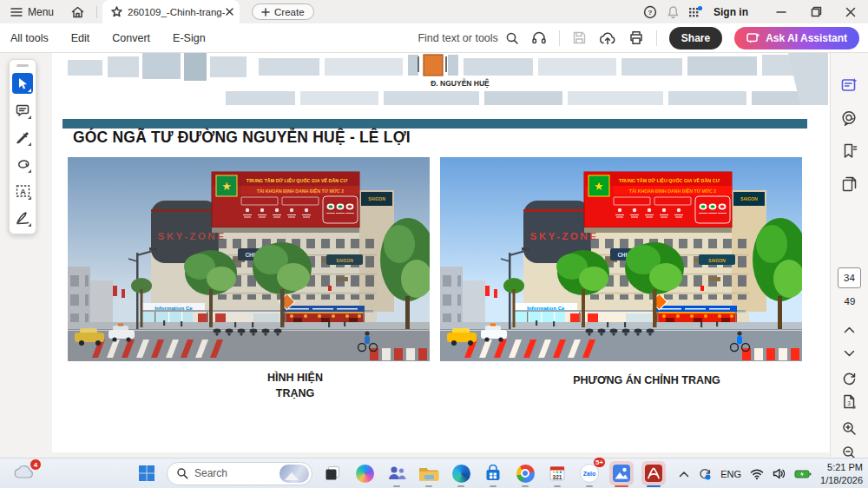 The image size is (868, 488). Describe the element at coordinates (174, 307) in the screenshot. I see `information-center-sign: Information Ce` at that location.